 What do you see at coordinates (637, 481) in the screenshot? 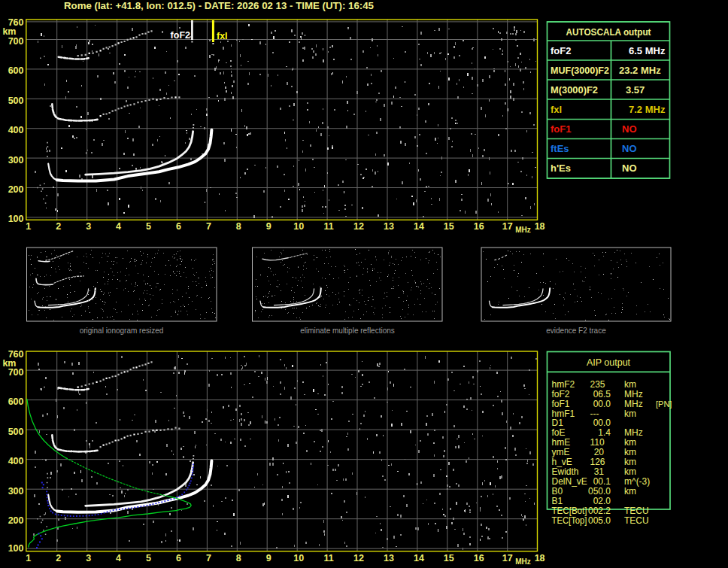
I see `svg-text: m^(-3)` at bounding box center [637, 481].